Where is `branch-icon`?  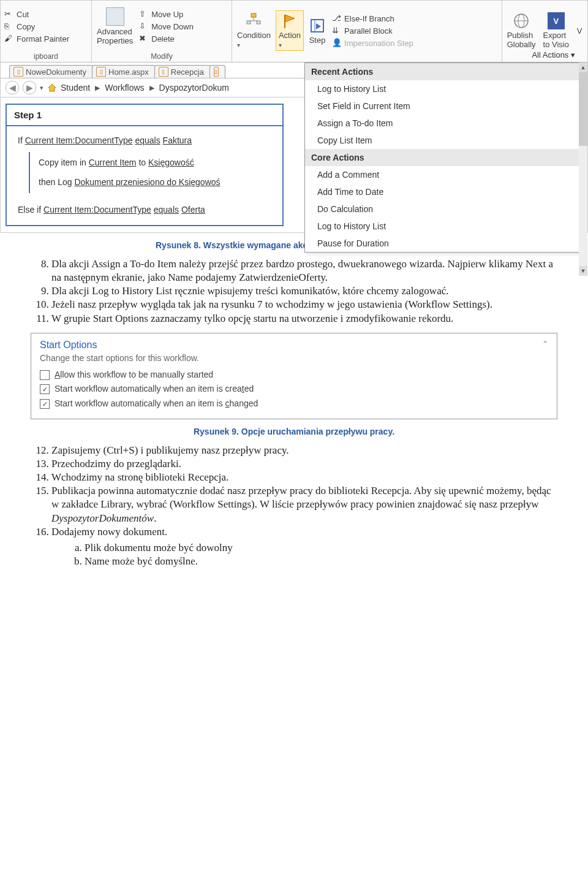
branch-icon is located at coordinates (254, 21).